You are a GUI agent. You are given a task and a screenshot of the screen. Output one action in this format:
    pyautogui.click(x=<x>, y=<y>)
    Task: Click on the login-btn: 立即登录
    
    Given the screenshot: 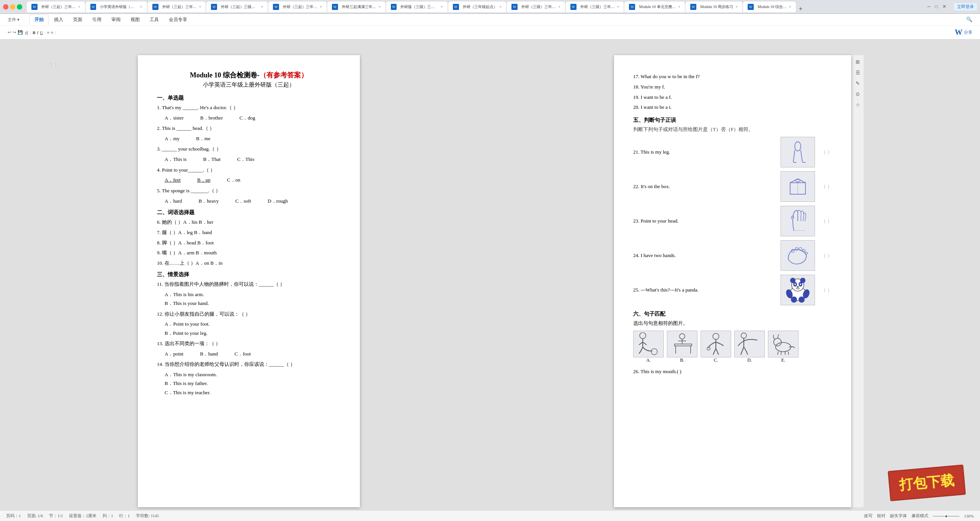 What is the action you would take?
    pyautogui.click(x=965, y=7)
    